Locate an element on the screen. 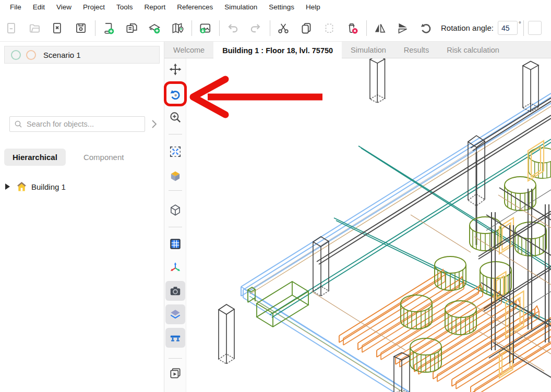  wireframe-view-button is located at coordinates (175, 210).